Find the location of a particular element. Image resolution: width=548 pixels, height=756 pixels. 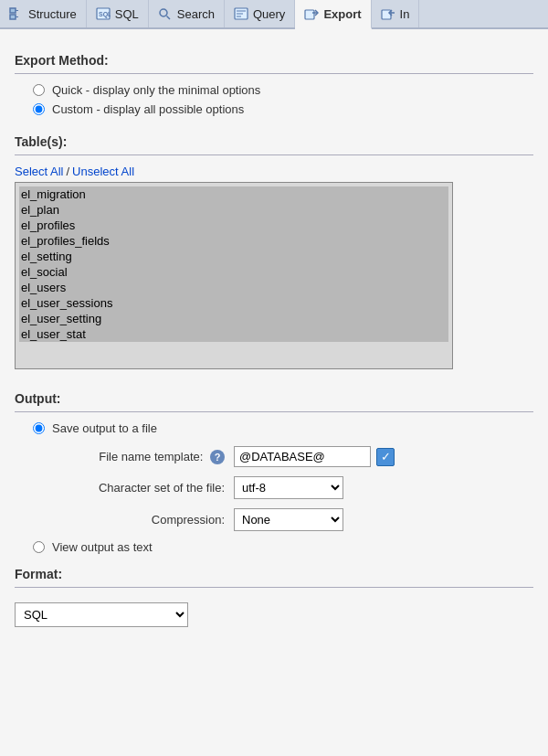

sql-icon: SQL is located at coordinates (103, 14).